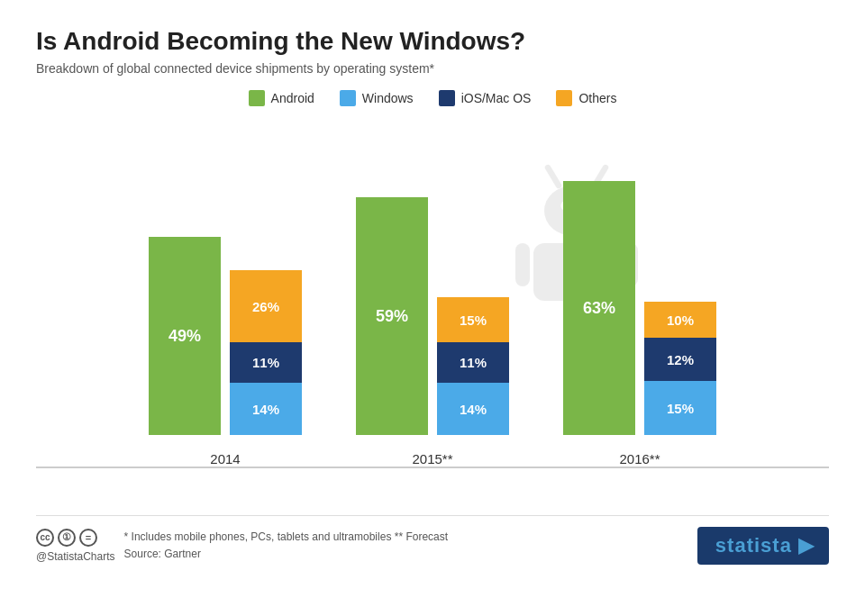 The height and width of the screenshot is (616, 865). What do you see at coordinates (45, 538) in the screenshot?
I see `cc-icon: cc` at bounding box center [45, 538].